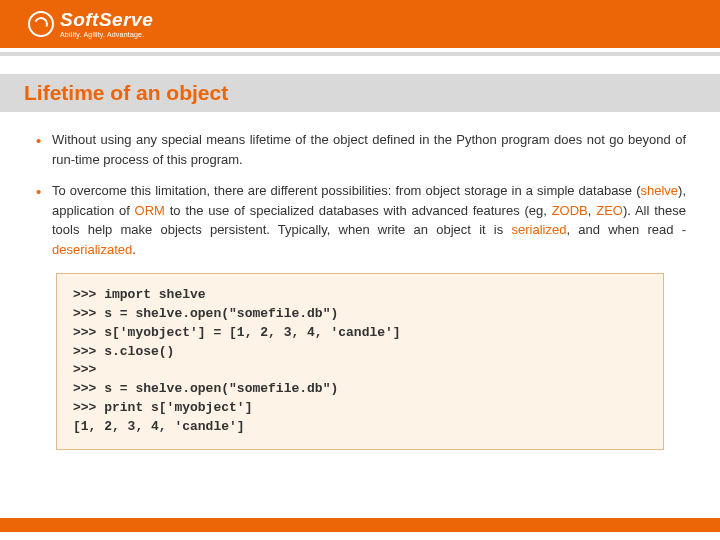 The image size is (720, 540). What do you see at coordinates (610, 210) in the screenshot?
I see `highlight-term: ZEO` at bounding box center [610, 210].